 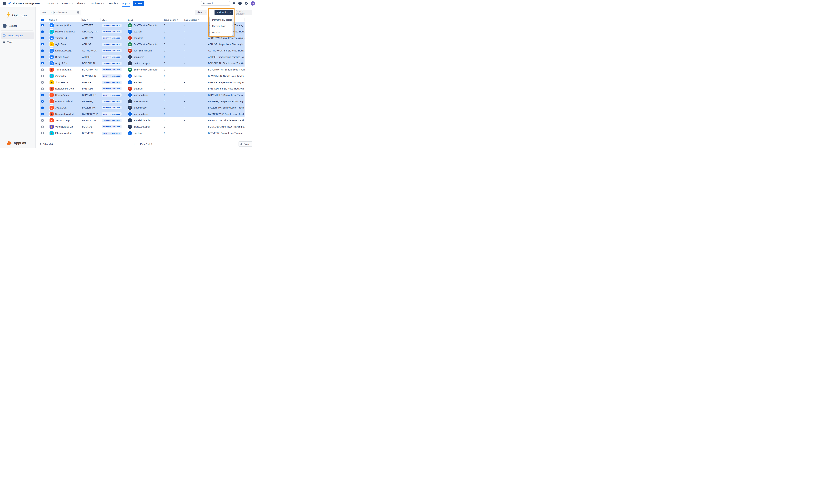 I want to click on nav-item-projects: Projects, so click(x=67, y=3).